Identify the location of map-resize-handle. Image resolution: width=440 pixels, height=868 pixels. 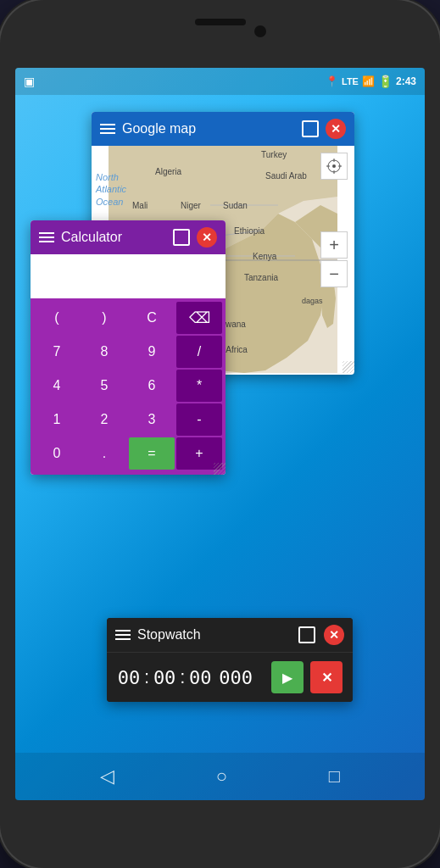
(348, 367).